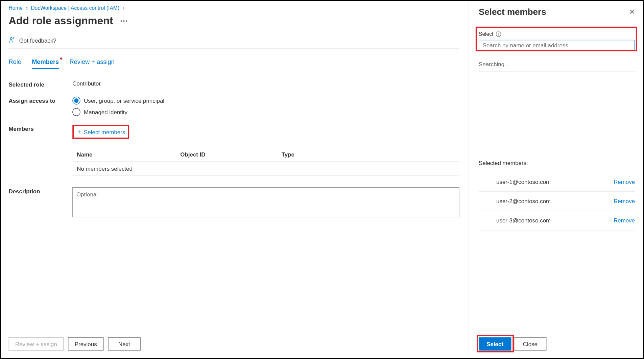  Describe the element at coordinates (234, 341) in the screenshot. I see `wizard-bottom-bar: Review + assign Previous Next` at that location.